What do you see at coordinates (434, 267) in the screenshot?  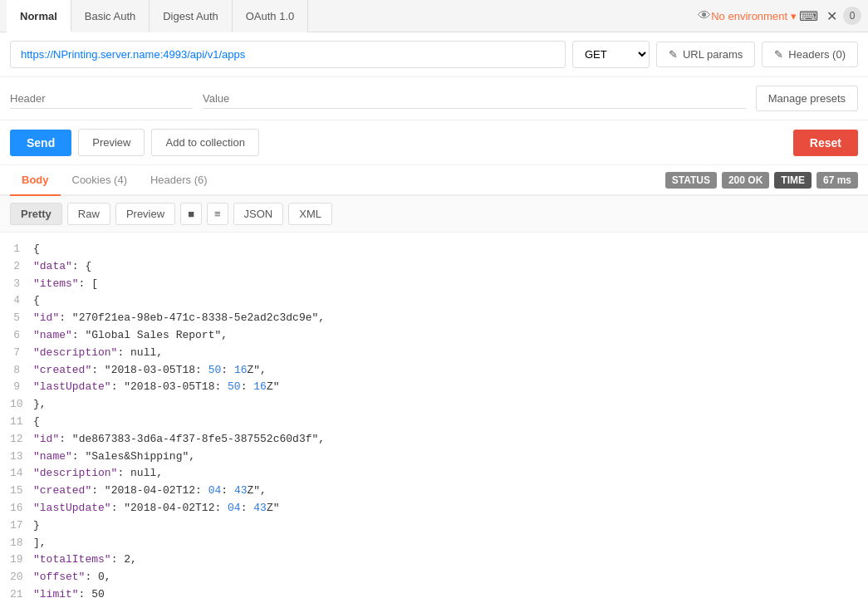 I see `code-line: 2 "data": {` at bounding box center [434, 267].